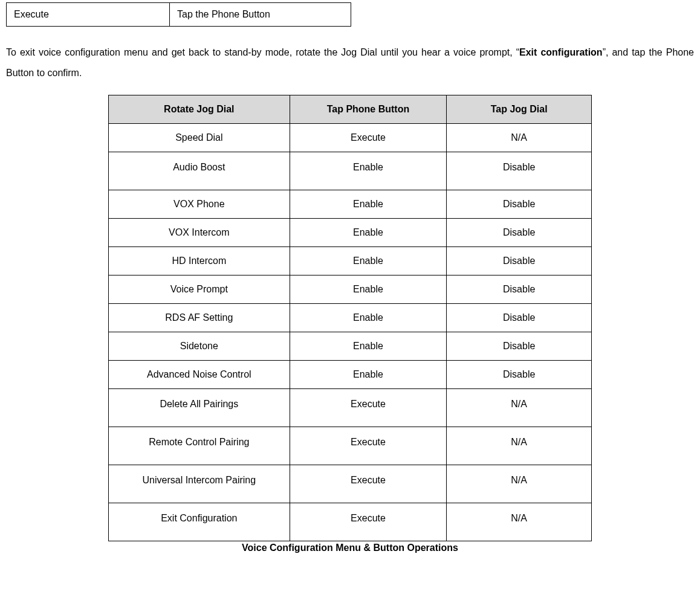 This screenshot has width=700, height=612. What do you see at coordinates (351, 261) in the screenshot?
I see `table-row: HD IntercomEnableDisable` at bounding box center [351, 261].